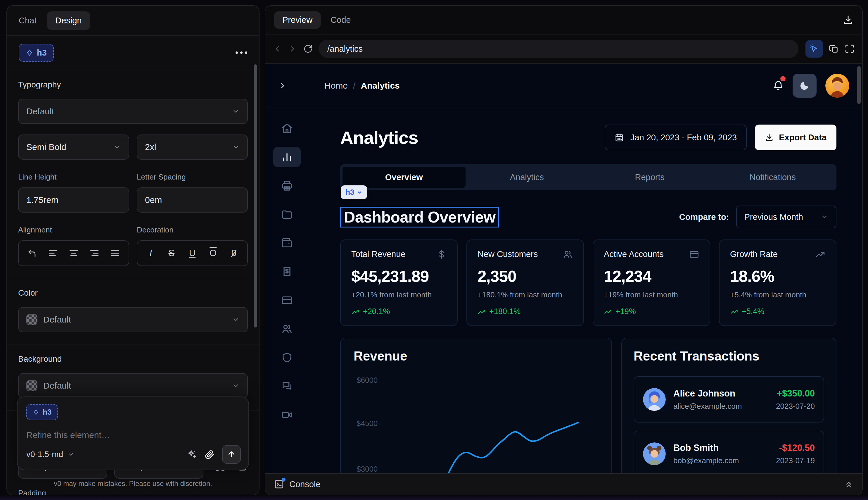  What do you see at coordinates (133, 435) in the screenshot?
I see `refine-input: Refine this element…` at bounding box center [133, 435].